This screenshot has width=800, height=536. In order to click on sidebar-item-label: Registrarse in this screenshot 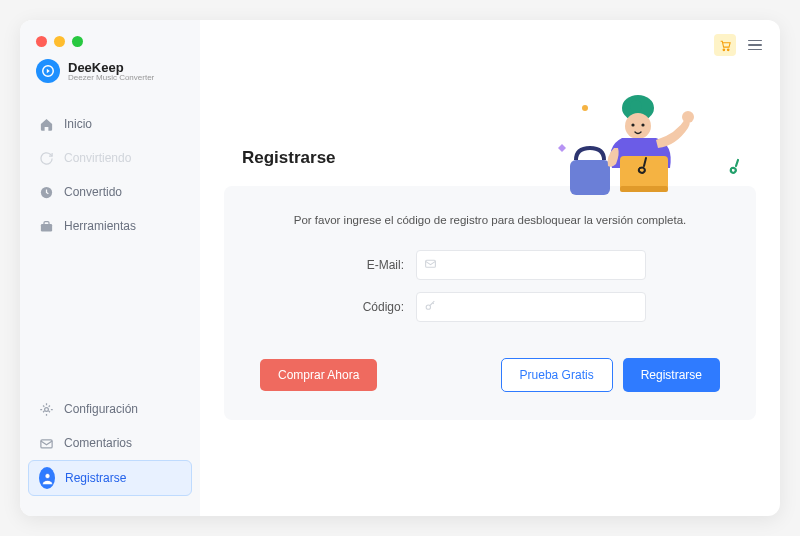, I will do `click(96, 478)`.